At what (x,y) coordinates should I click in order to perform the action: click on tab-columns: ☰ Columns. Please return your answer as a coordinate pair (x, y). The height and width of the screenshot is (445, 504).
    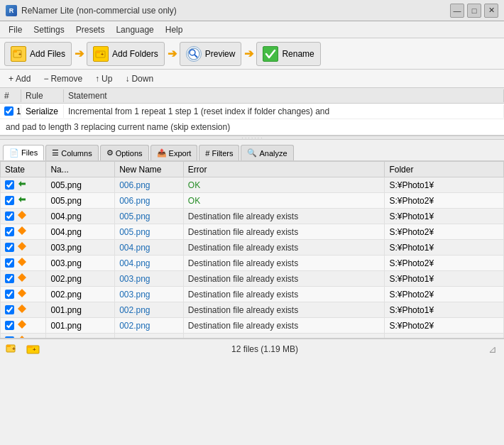
    Looking at the image, I should click on (72, 153).